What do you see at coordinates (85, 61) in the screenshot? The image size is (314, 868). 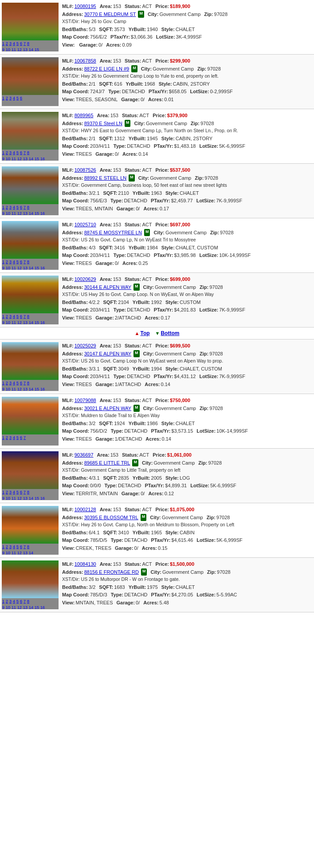 I see `ml-value: 10067858` at bounding box center [85, 61].